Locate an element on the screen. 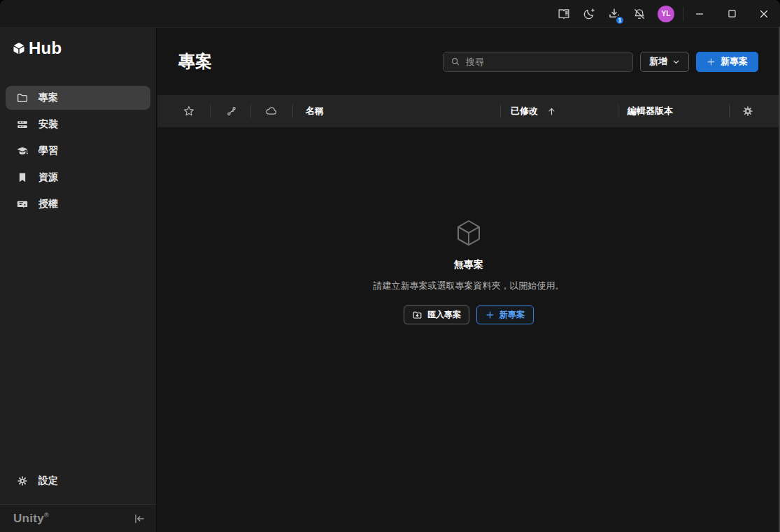  new-project-outline-label: 新專案 is located at coordinates (512, 315).